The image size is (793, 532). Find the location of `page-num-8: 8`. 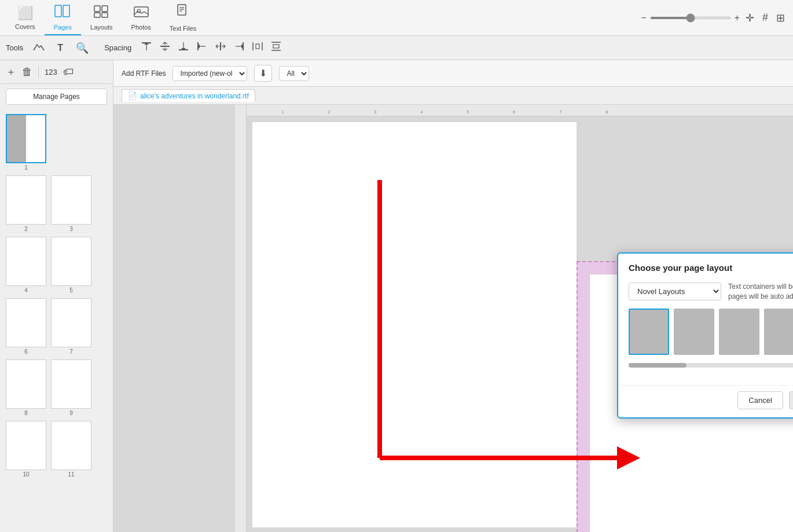

page-num-8: 8 is located at coordinates (26, 413).